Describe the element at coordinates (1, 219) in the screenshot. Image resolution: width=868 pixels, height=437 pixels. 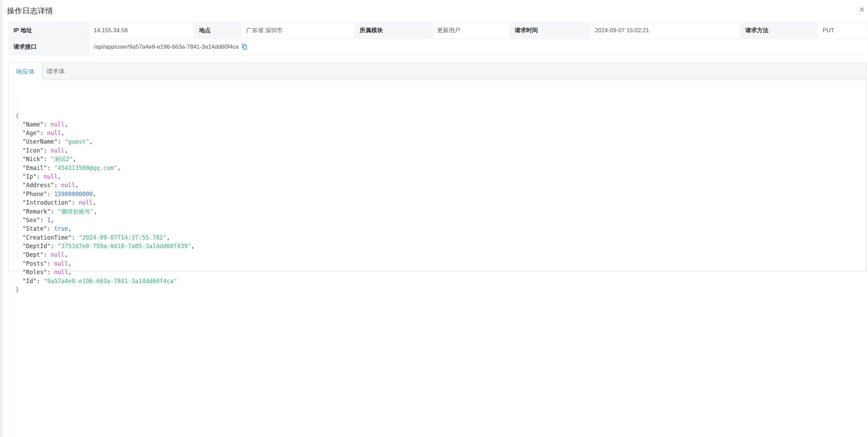
I see `page-left-edge` at that location.